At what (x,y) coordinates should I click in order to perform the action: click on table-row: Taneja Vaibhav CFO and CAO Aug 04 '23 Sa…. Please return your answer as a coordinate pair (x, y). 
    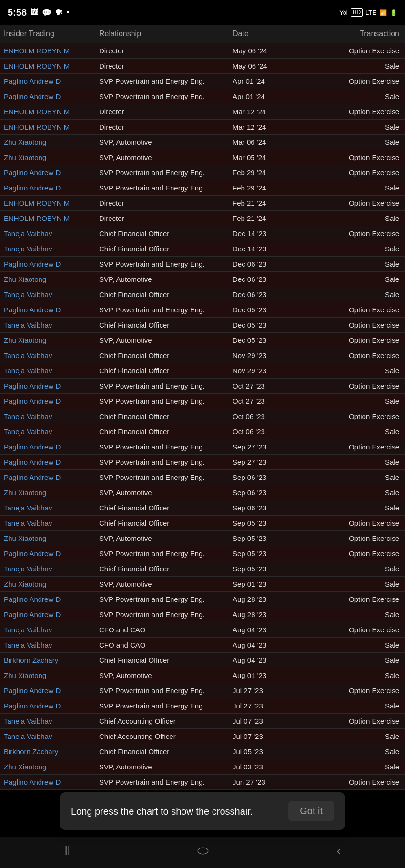
    Looking at the image, I should click on (202, 645).